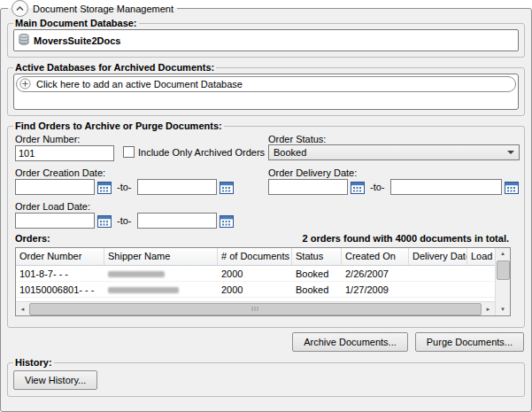 Image resolution: width=532 pixels, height=412 pixels. What do you see at coordinates (104, 221) in the screenshot?
I see `load-from-calendar-button` at bounding box center [104, 221].